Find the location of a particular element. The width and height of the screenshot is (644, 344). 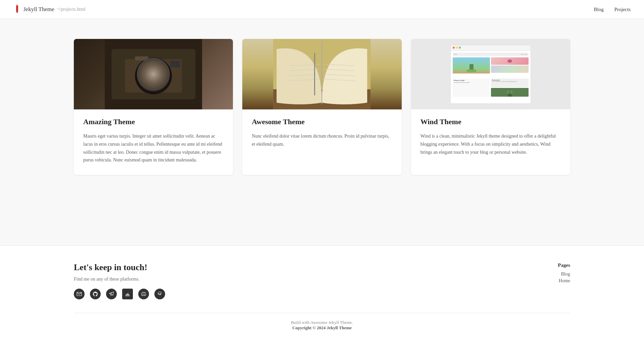

card-body-awesome: Awesome Theme Nunc eleifend dolor vitae … is located at coordinates (322, 134).